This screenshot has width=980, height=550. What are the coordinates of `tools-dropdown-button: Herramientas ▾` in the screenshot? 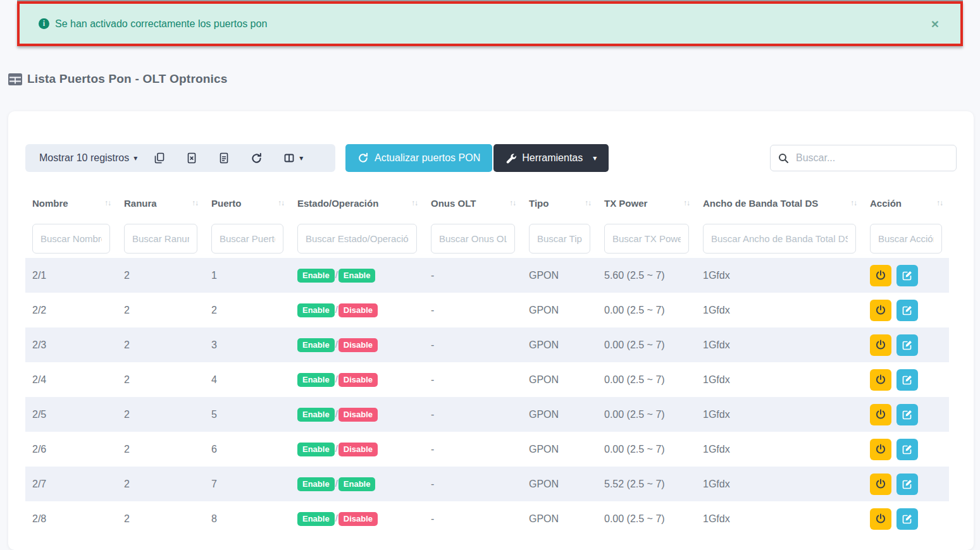 It's located at (551, 158).